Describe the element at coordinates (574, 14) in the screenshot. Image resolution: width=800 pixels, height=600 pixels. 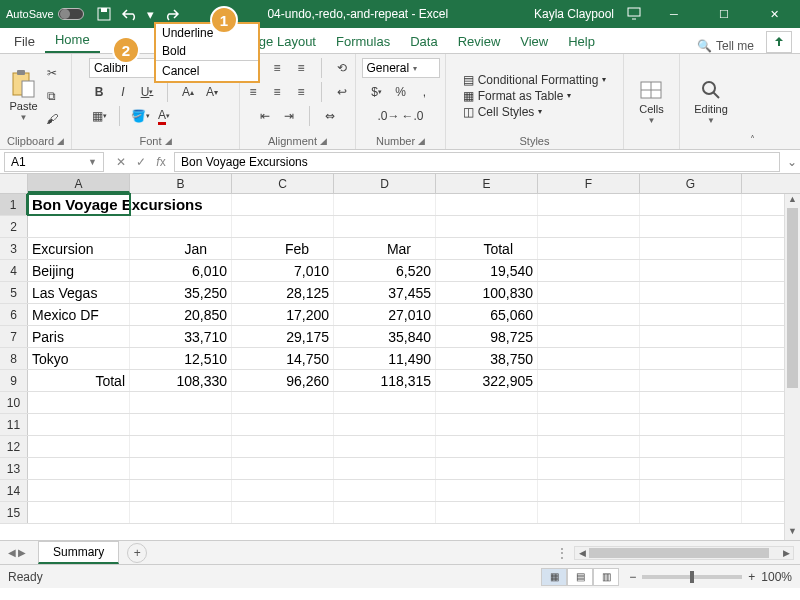
I see `user-account: Kayla Claypool` at that location.